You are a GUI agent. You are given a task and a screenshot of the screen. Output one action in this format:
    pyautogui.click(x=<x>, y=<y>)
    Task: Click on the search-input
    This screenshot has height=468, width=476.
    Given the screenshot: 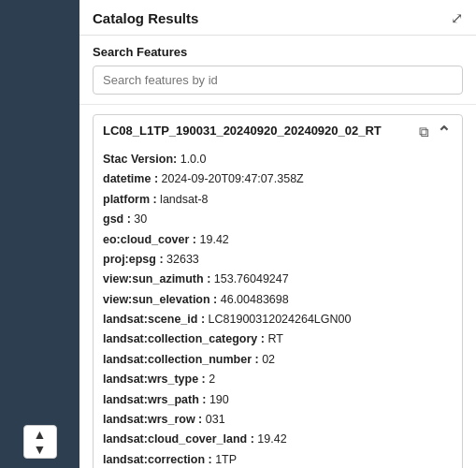 What is the action you would take?
    pyautogui.click(x=278, y=80)
    